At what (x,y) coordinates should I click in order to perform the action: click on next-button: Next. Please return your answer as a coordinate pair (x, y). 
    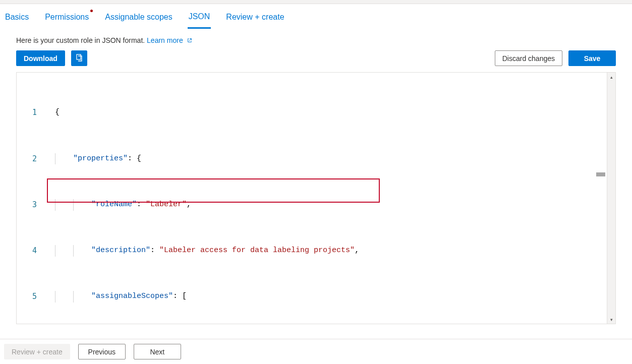
    Looking at the image, I should click on (157, 352).